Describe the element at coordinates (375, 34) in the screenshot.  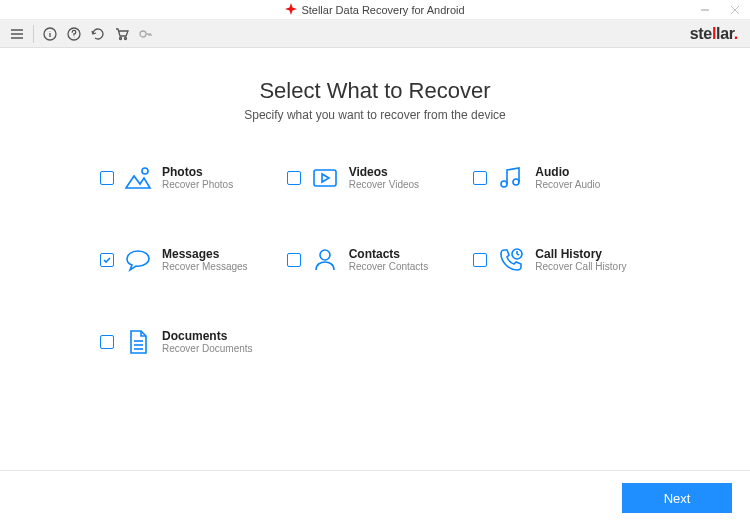
I see `toolbar: stellar.` at that location.